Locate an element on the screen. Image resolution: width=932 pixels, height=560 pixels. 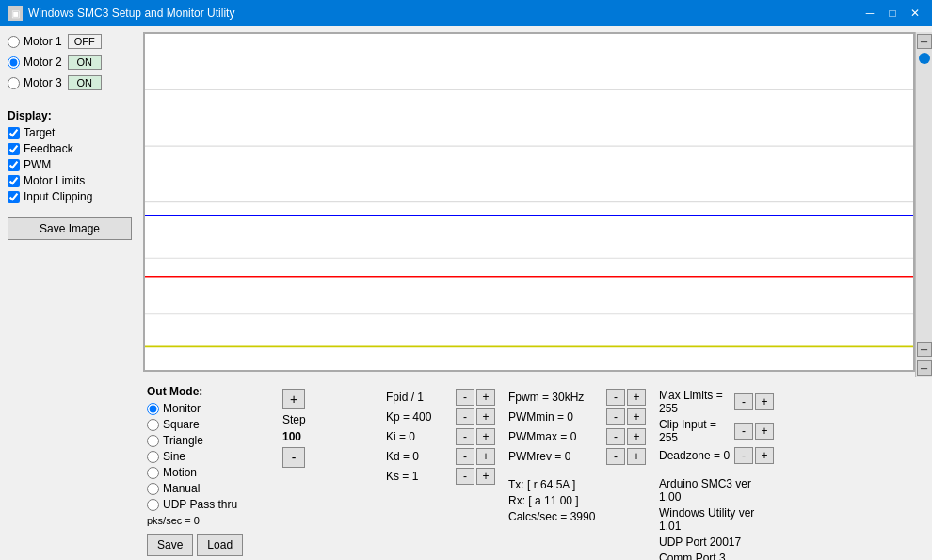
ki-label: Ki = 0 is located at coordinates (419, 437).